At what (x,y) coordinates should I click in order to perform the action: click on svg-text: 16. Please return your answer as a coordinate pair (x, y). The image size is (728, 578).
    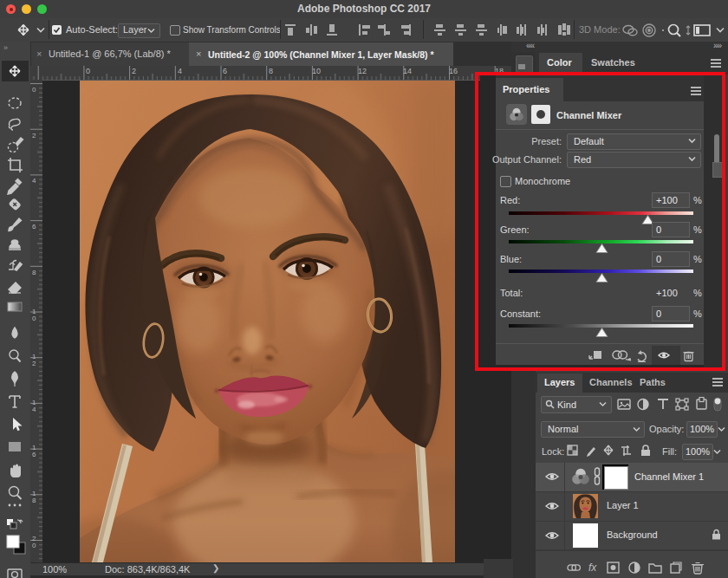
    Looking at the image, I should click on (453, 71).